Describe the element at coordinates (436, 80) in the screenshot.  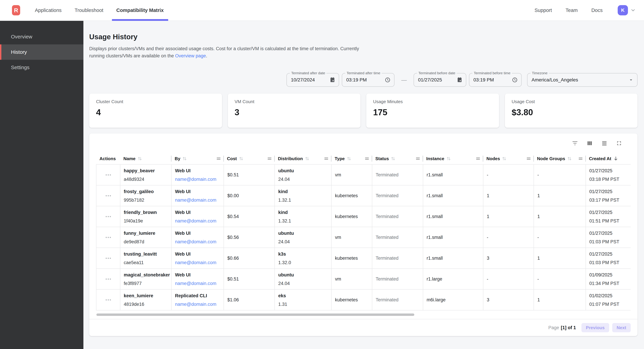
I see `field-value: 01/27/2025` at that location.